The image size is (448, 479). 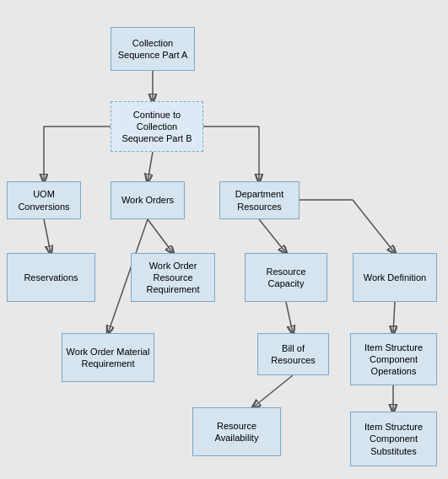 What do you see at coordinates (44, 201) in the screenshot?
I see `node-uom: UOM Conversions` at bounding box center [44, 201].